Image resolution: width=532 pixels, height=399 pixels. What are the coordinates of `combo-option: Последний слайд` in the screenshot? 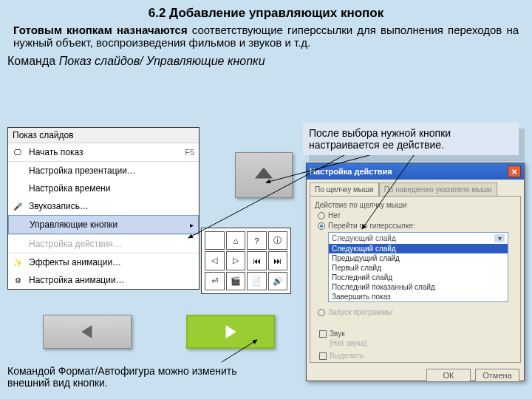 It's located at (418, 278).